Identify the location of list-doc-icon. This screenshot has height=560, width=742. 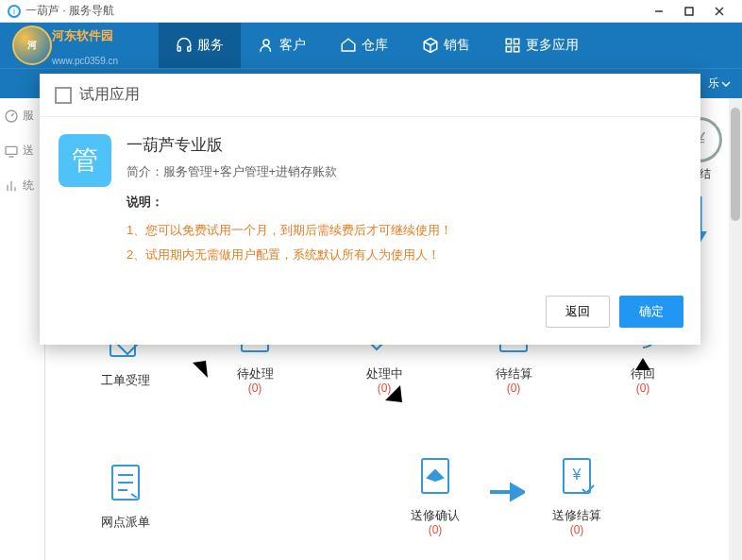
(126, 483).